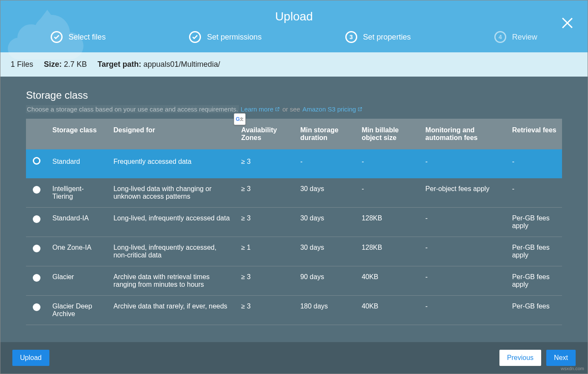 This screenshot has width=588, height=374. What do you see at coordinates (77, 222) in the screenshot?
I see `cell-name: Standard-IA` at bounding box center [77, 222].